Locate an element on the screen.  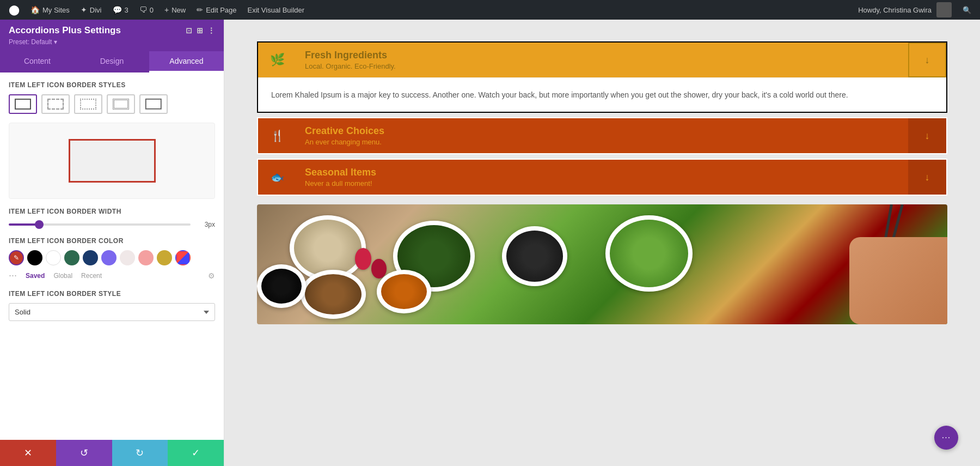
border-preview-inner is located at coordinates (112, 161).